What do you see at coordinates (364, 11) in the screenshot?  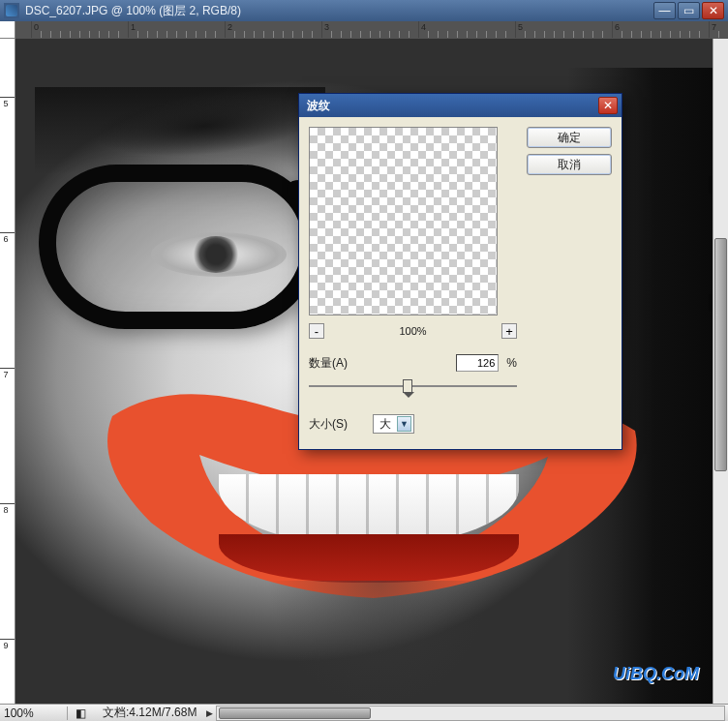 I see `titlebar: DSC_6207.JPG @ 100% (图层 2, RGB/8) — ▭ ✕` at bounding box center [364, 11].